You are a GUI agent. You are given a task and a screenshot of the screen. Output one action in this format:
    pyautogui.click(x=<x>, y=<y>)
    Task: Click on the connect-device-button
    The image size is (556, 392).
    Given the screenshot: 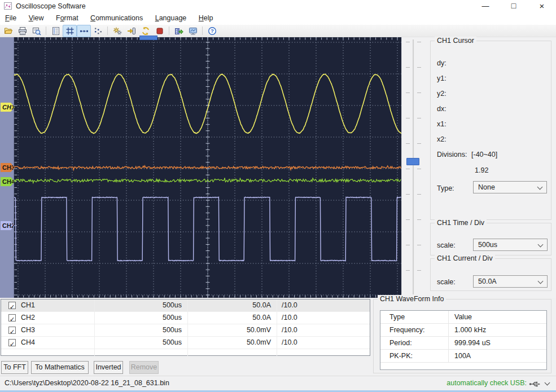 What is the action you would take?
    pyautogui.click(x=131, y=31)
    